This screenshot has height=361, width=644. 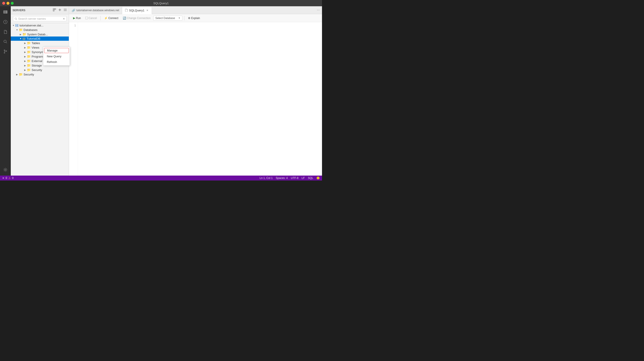 What do you see at coordinates (14, 25) in the screenshot?
I see `server-arrow: ▼` at bounding box center [14, 25].